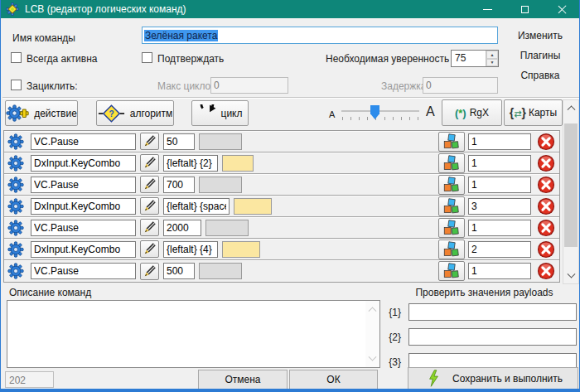 The image size is (580, 392). What do you see at coordinates (492, 63) in the screenshot?
I see `spin-down-button: ▼` at bounding box center [492, 63].